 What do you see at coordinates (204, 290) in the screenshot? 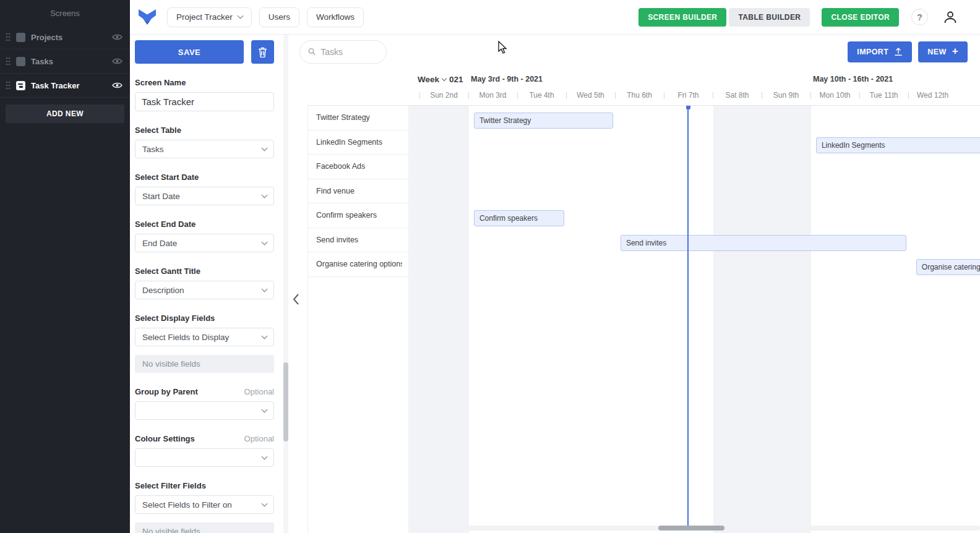
I see `gantt-title-dropdown: Description` at bounding box center [204, 290].